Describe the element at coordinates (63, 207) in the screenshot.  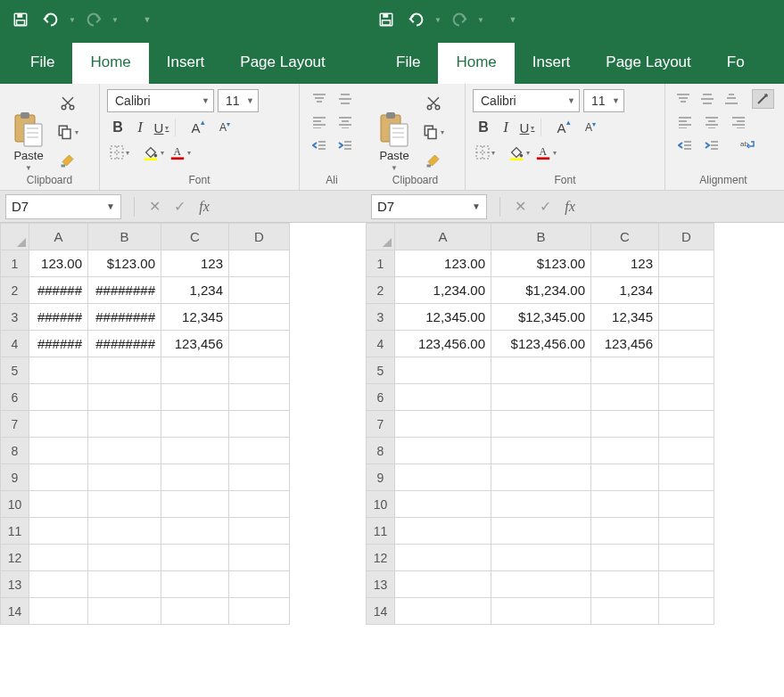
I see `name-box: D7▼` at that location.